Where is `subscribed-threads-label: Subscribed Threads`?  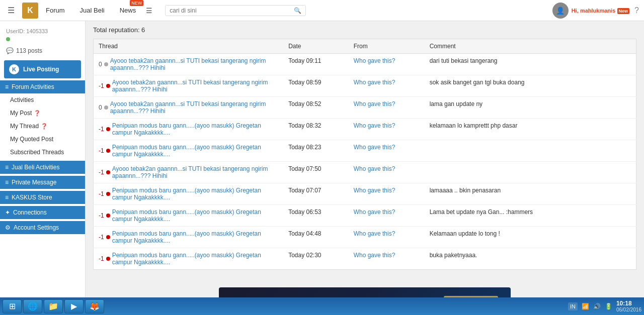
subscribed-threads-label: Subscribed Threads is located at coordinates (37, 152).